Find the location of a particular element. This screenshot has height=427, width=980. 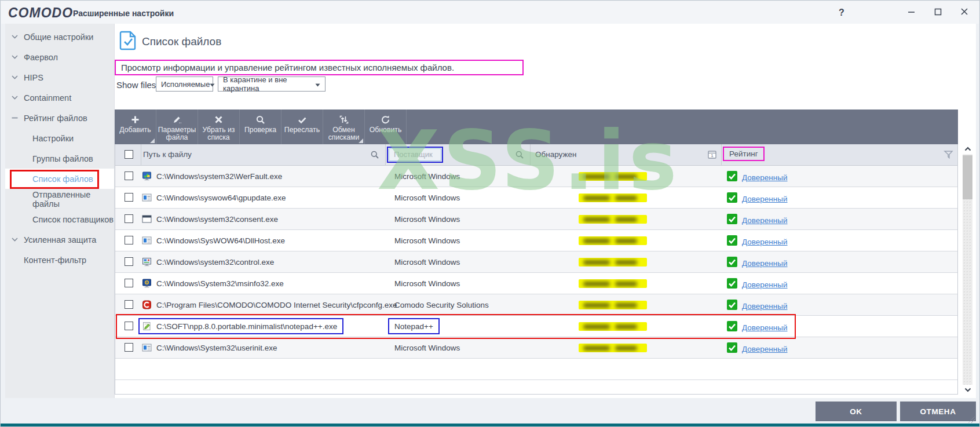

file-type-dropdown: Исполняемые is located at coordinates (184, 84).